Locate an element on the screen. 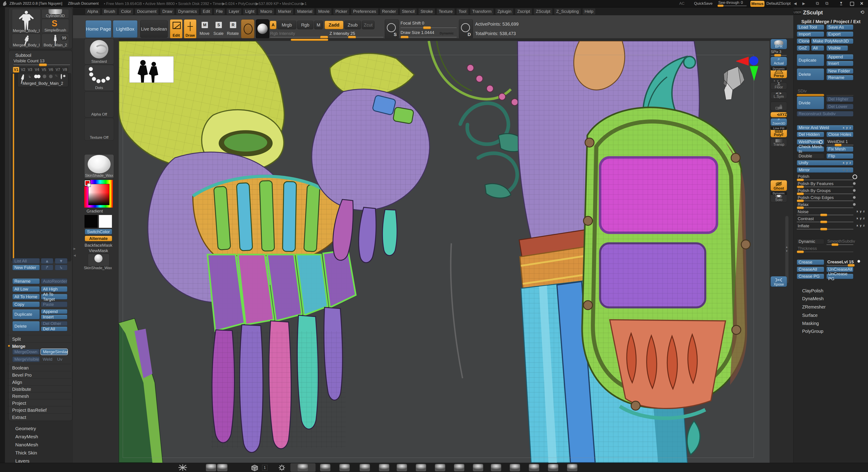  polish-crisp-handle is located at coordinates (801, 201).